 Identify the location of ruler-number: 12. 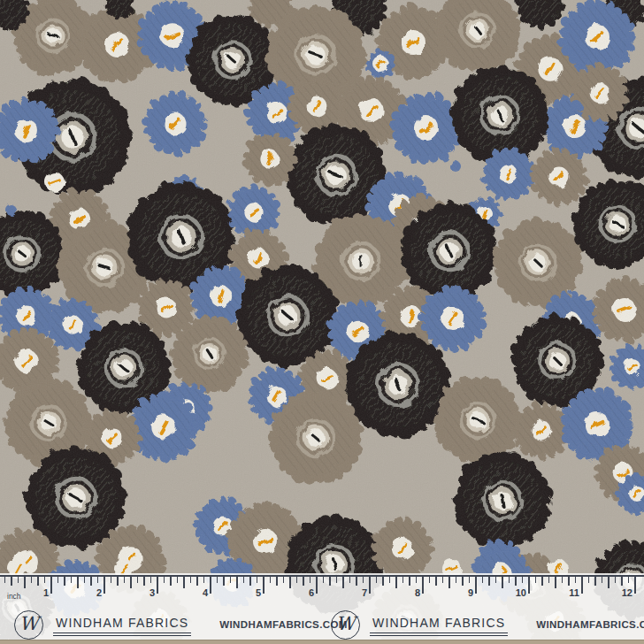
(622, 593).